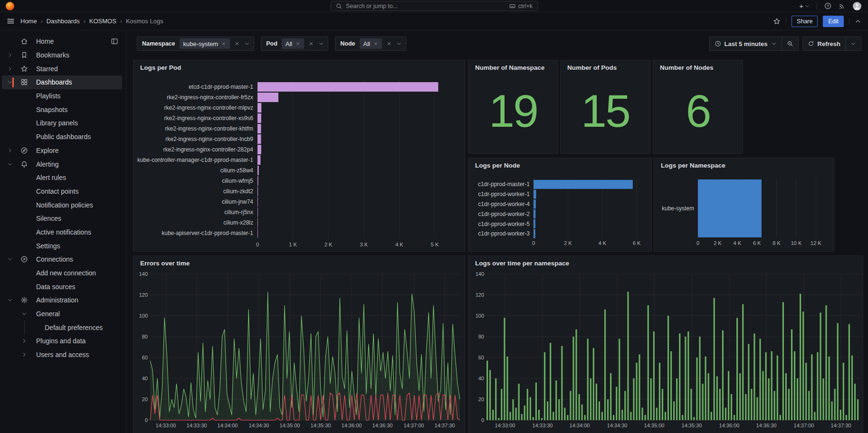 Image resolution: width=868 pixels, height=433 pixels. Describe the element at coordinates (692, 425) in the screenshot. I see `svg-text: 14:35:30` at that location.